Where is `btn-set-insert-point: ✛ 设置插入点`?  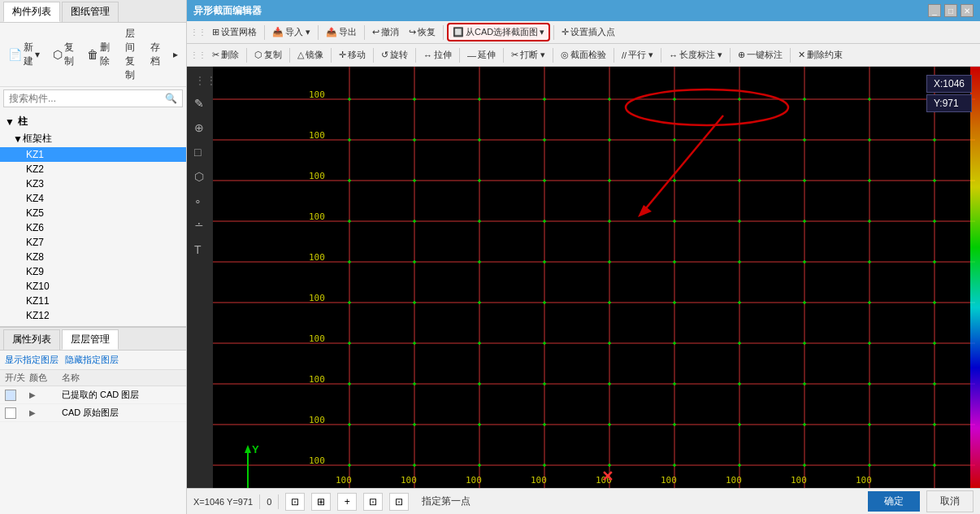 btn-set-insert-point: ✛ 设置插入点 is located at coordinates (588, 33).